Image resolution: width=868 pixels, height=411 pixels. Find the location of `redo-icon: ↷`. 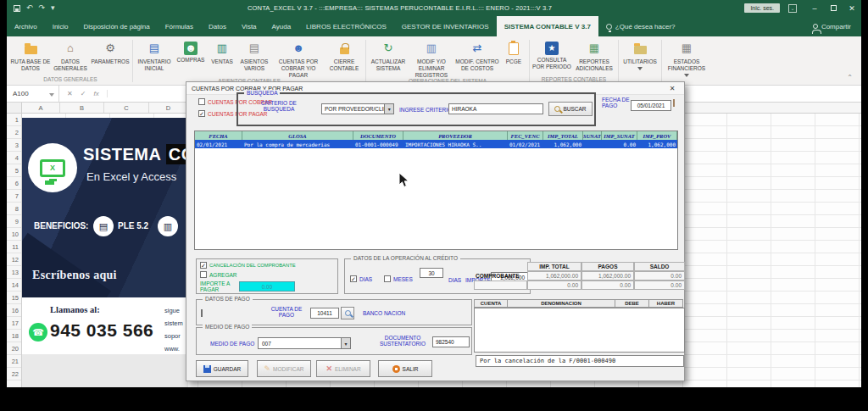

redo-icon: ↷ is located at coordinates (42, 8).